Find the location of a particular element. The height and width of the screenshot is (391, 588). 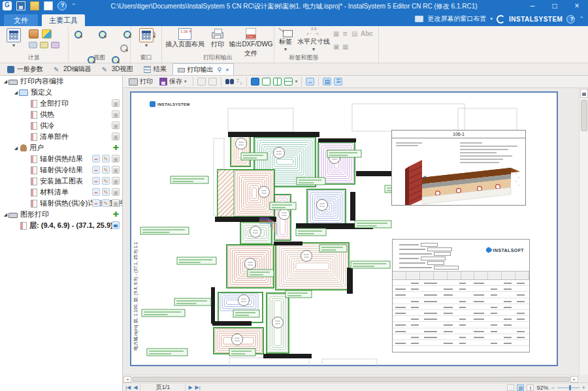

grid-icon: ▦ is located at coordinates (345, 47).